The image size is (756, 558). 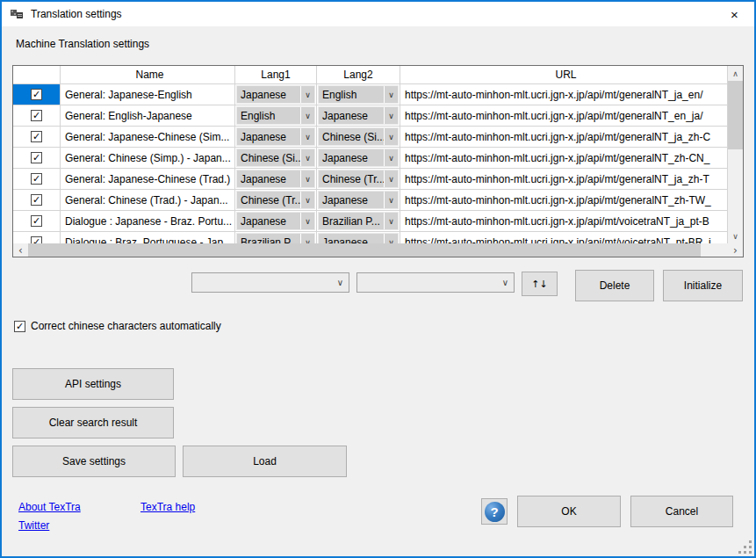 I want to click on row-name-cell: Dialogue : Braz. Portuguese - Jap..., so click(x=148, y=237).